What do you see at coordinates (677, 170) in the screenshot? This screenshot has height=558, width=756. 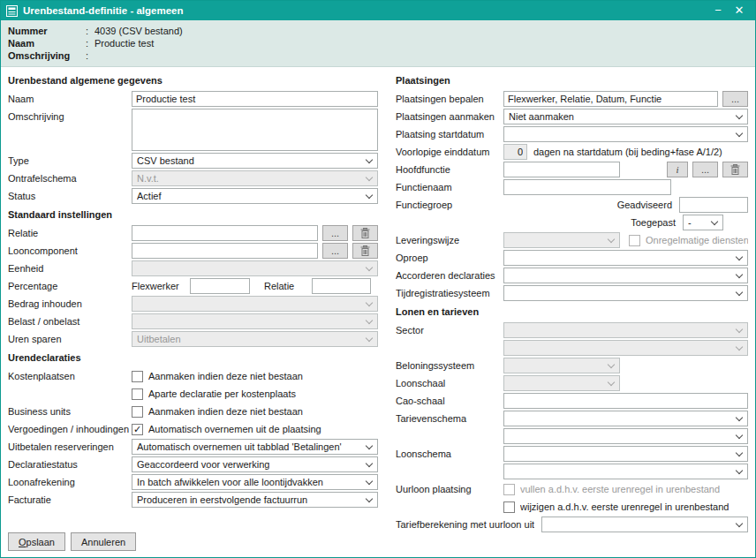 I see `hoofdfunctie-info-button: i` at bounding box center [677, 170].